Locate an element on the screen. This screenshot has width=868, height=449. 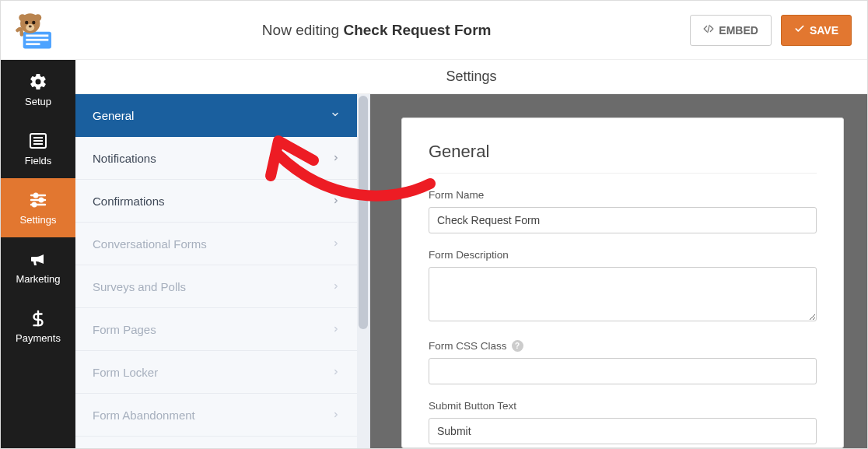
bullhorn-icon is located at coordinates (38, 259).